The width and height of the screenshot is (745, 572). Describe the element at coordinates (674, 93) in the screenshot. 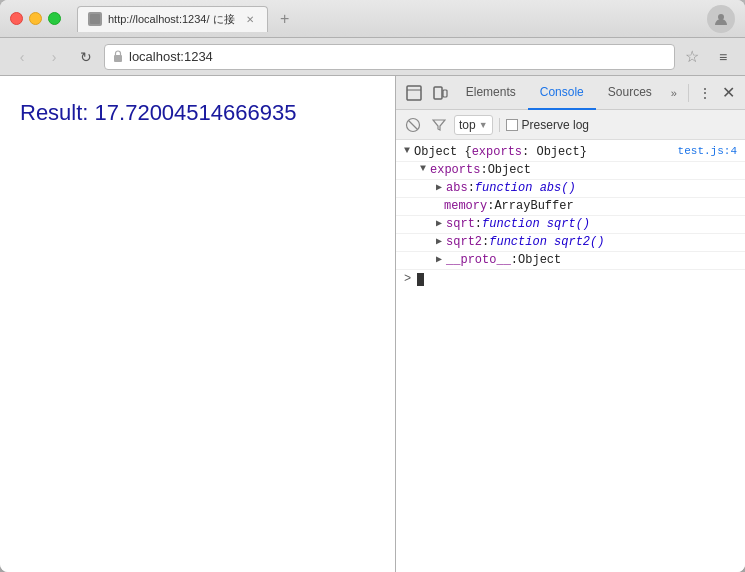

I see `more-tabs-button: »` at that location.